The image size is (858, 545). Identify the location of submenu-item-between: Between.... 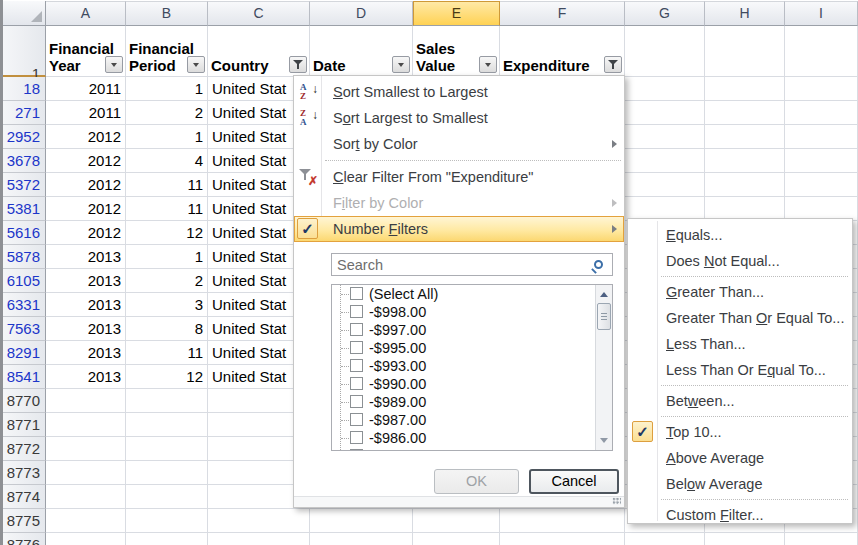
(740, 401).